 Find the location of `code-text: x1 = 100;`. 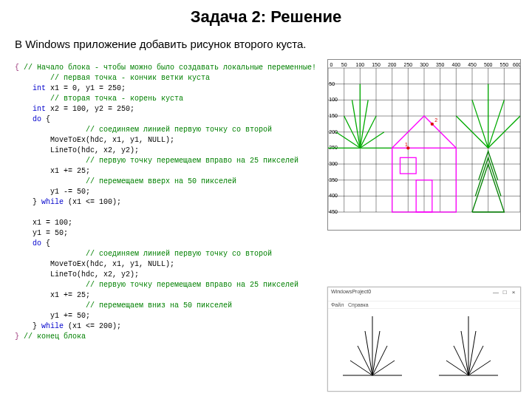

code-text: x1 = 100; is located at coordinates (44, 223).